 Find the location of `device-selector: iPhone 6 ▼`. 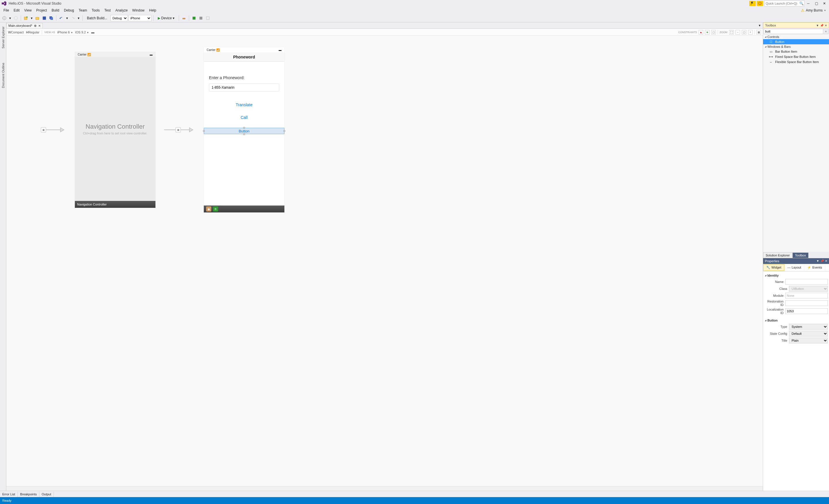

device-selector: iPhone 6 ▼ is located at coordinates (65, 32).